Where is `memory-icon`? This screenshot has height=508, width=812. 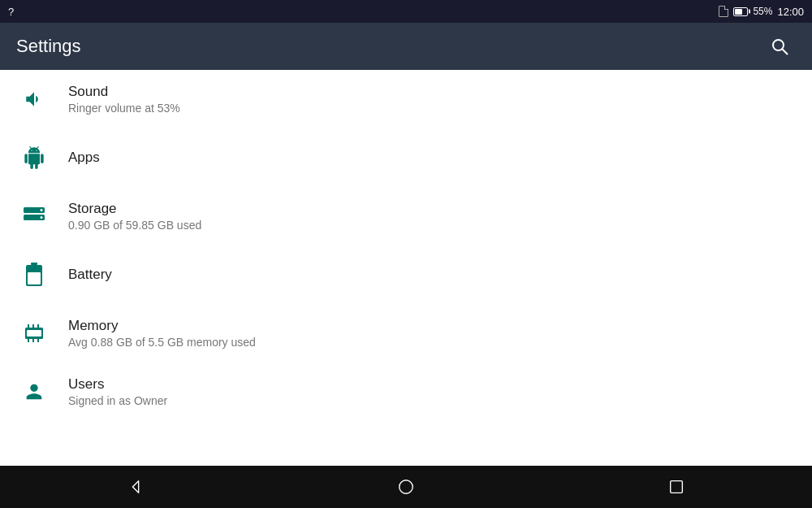
memory-icon is located at coordinates (34, 333).